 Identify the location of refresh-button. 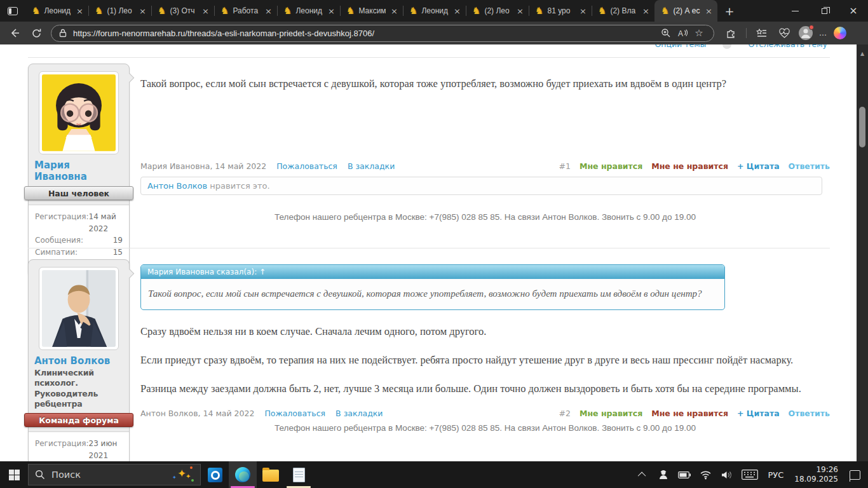
(36, 33).